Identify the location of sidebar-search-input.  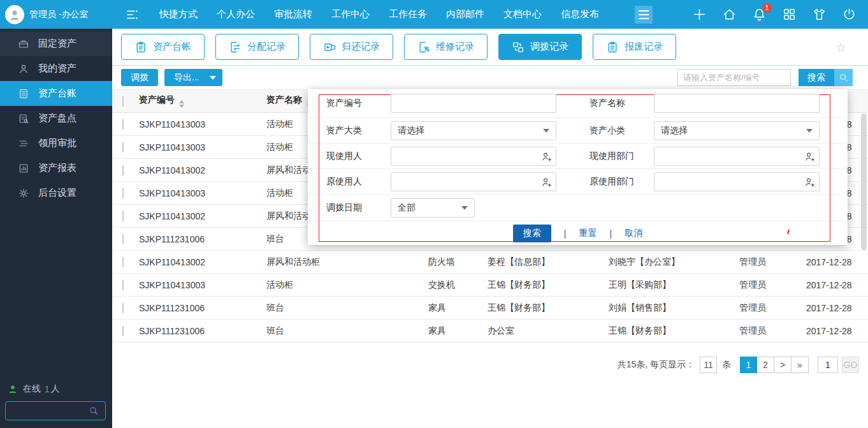
(47, 411).